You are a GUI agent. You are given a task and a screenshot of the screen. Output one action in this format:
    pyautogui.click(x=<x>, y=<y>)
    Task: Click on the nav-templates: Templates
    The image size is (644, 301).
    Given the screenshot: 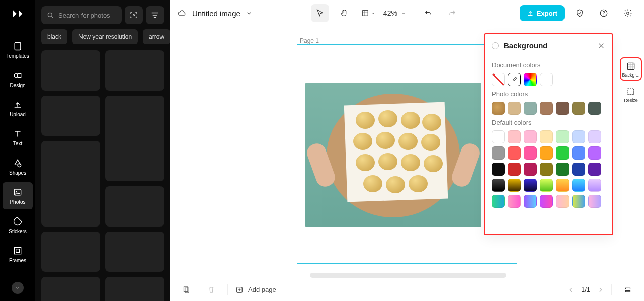 What is the action you would take?
    pyautogui.click(x=18, y=50)
    